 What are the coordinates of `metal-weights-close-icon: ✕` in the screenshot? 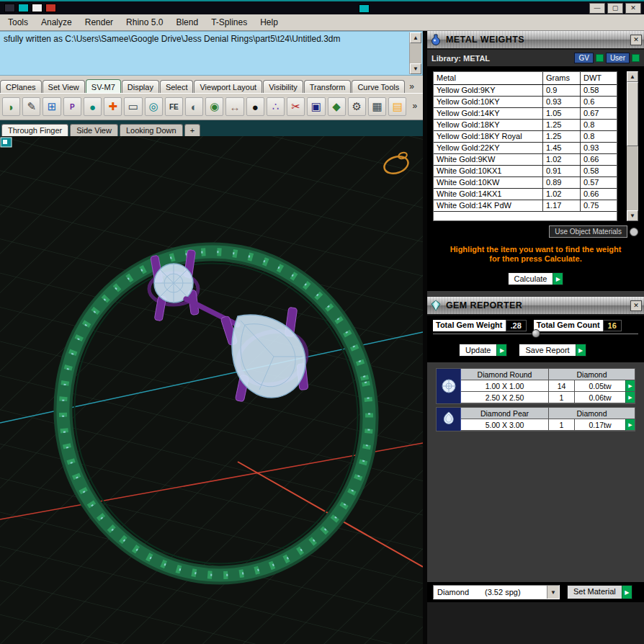 It's located at (636, 40).